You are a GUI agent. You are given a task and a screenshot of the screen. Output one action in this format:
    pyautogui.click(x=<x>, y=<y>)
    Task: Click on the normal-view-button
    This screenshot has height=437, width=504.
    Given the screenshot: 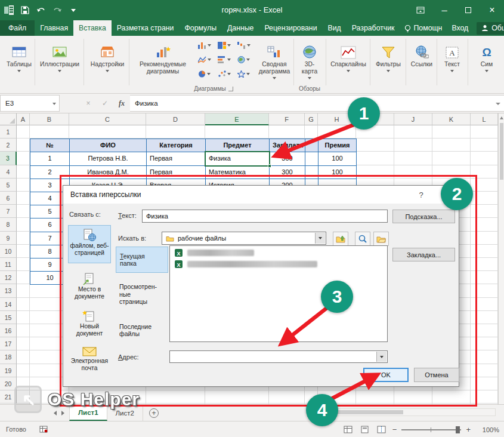 What is the action you would take?
    pyautogui.click(x=348, y=430)
    